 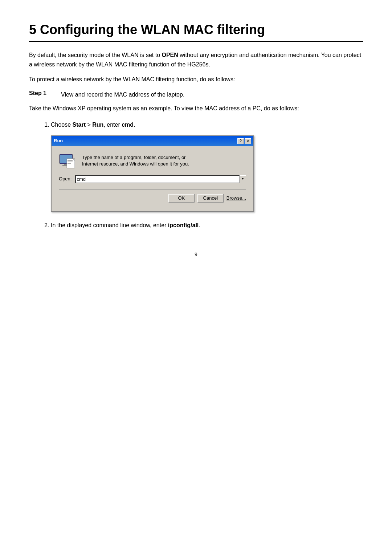 I want to click on intro-paragraph-1: By default, the security mode of the WLA…, so click(x=196, y=60).